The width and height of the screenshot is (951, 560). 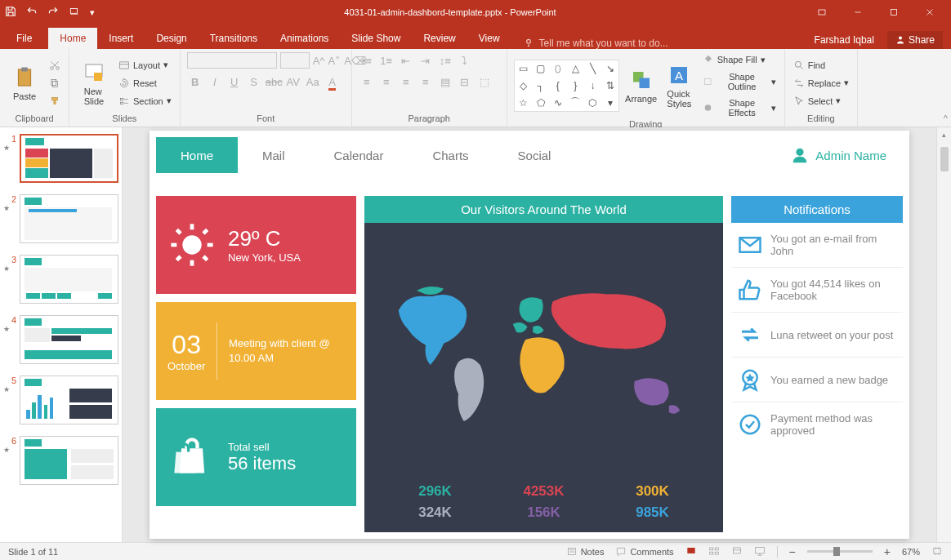 I want to click on thumbnail-6: 6★, so click(x=60, y=464).